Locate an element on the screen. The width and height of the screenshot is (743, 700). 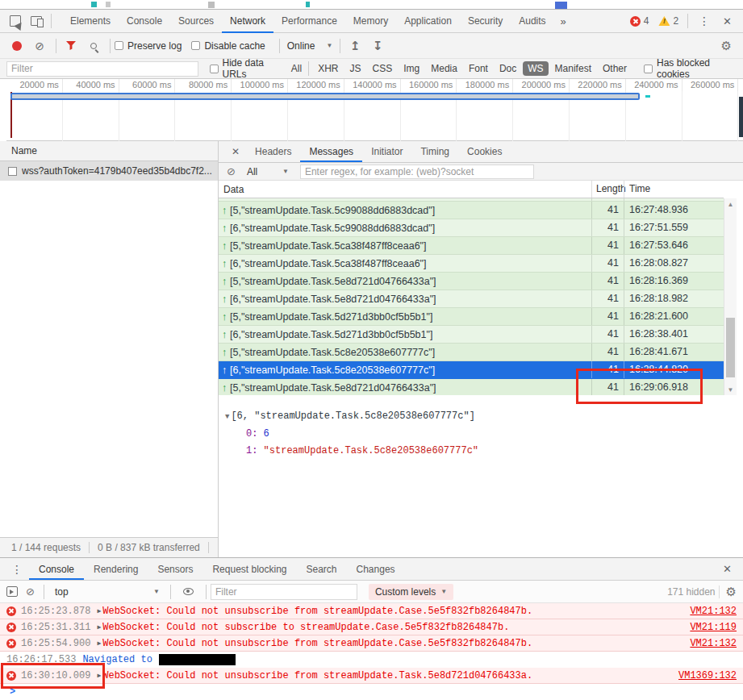
console-sidebar-toggle-icon is located at coordinates (12, 592).